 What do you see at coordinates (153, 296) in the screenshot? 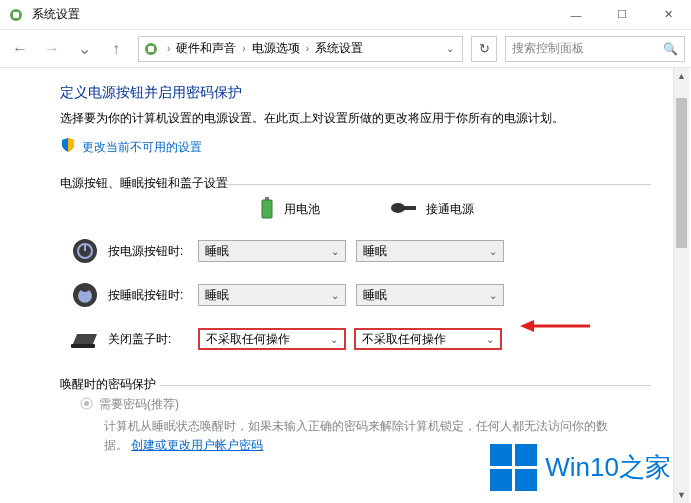
I see `row-label: 按睡眠按钮时:` at bounding box center [153, 296].